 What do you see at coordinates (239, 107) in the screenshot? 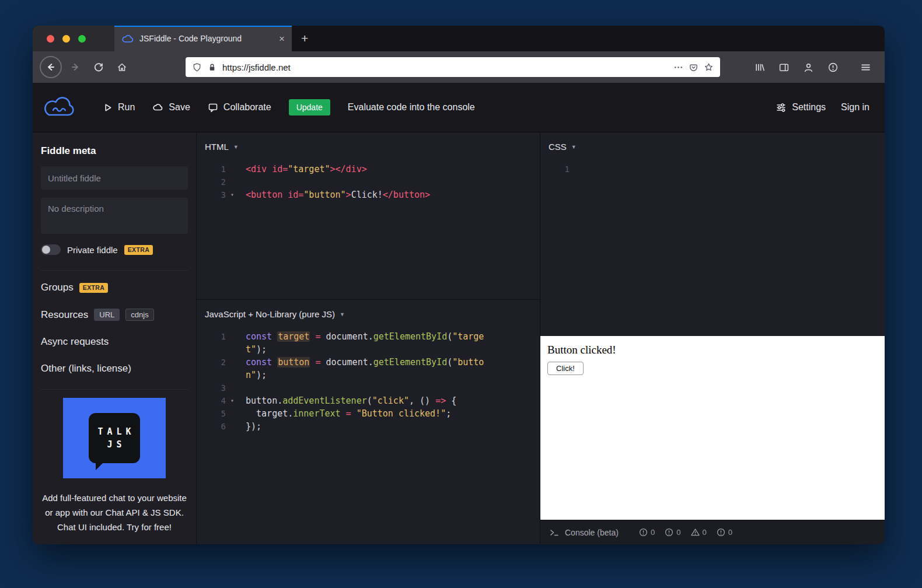
I see `collaborate-button: Collaborate` at bounding box center [239, 107].